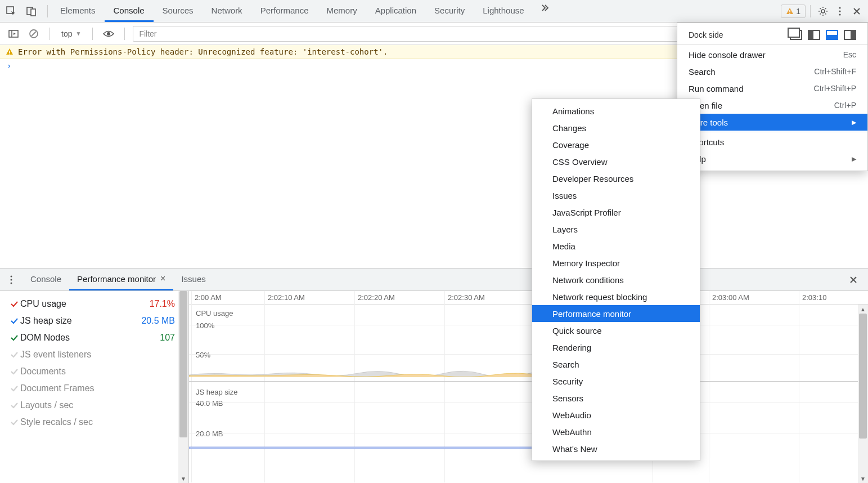 The image size is (868, 483). I want to click on menu-search: Search Ctrl+Shift+F, so click(772, 71).